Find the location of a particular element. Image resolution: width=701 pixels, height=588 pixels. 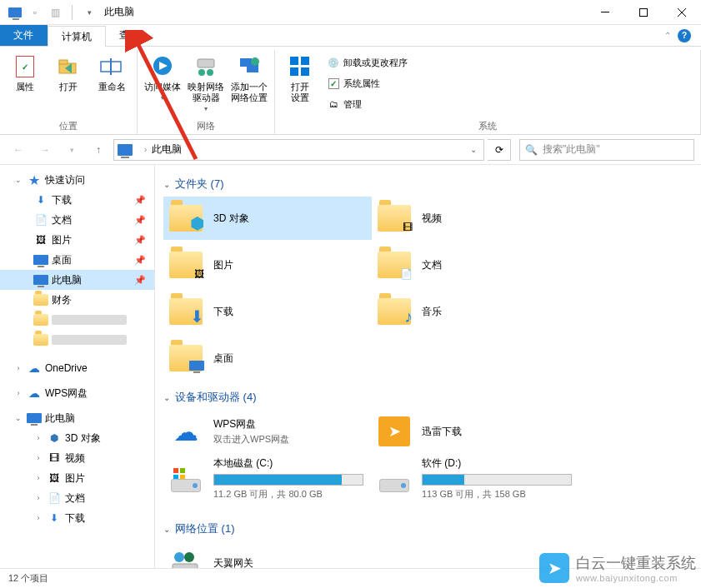

watermark-title: 白云一键重装系统 is located at coordinates (636, 563).